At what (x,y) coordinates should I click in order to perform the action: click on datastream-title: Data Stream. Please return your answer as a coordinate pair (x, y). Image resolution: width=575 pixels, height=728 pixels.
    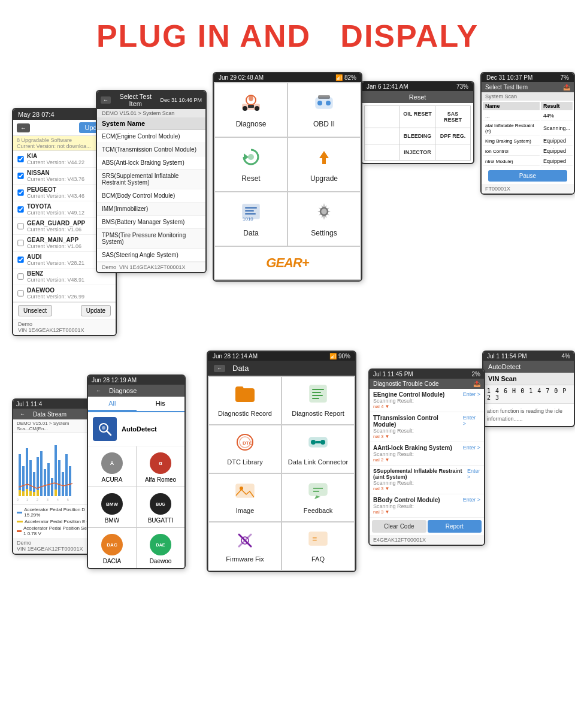
    Looking at the image, I should click on (50, 415).